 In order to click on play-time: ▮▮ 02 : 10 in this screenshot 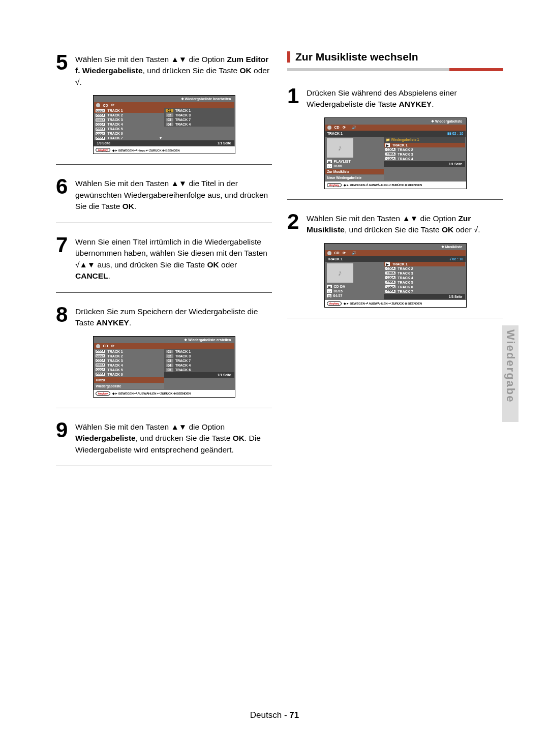, I will do `click(455, 134)`.